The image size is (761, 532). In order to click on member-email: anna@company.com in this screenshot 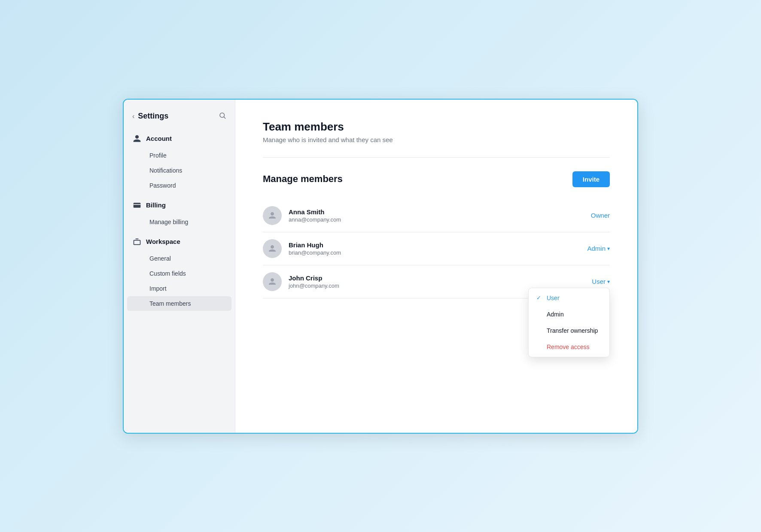, I will do `click(440, 220)`.